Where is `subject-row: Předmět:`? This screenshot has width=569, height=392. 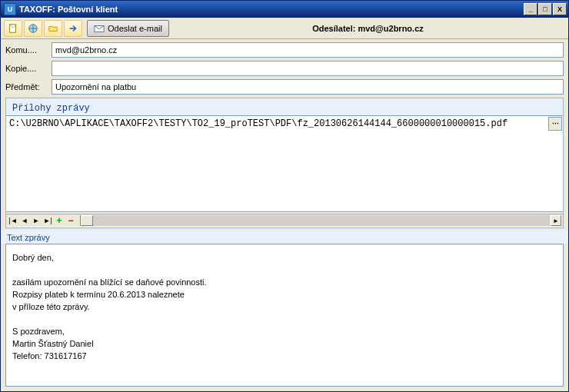 subject-row: Předmět: is located at coordinates (284, 87).